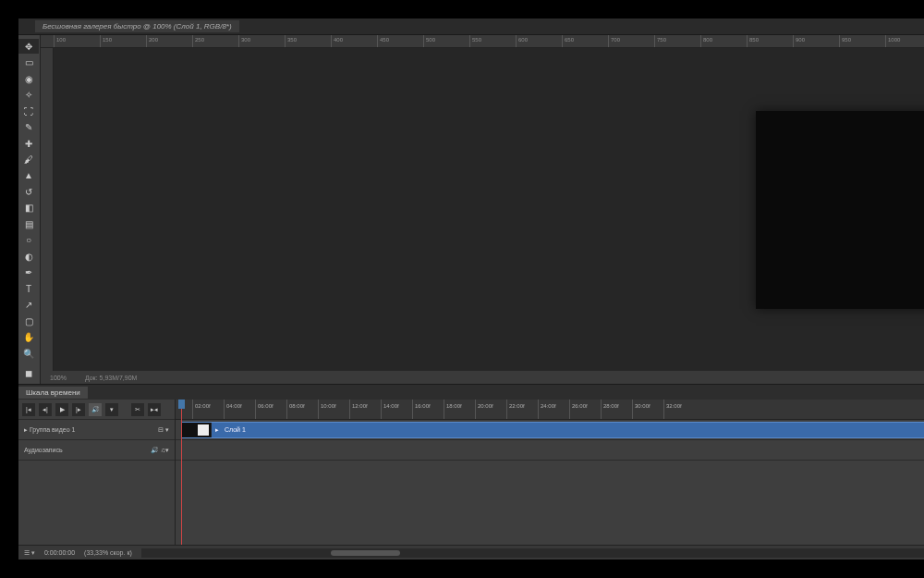  I want to click on timeline-tab-bar: Шкала времени, so click(471, 392).